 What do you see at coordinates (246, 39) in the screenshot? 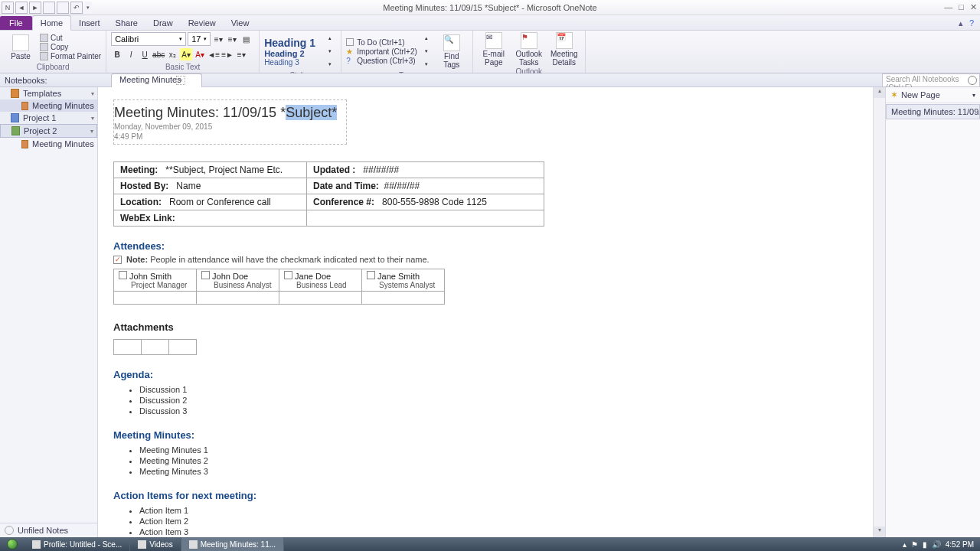
I see `more-text-button: ▤` at bounding box center [246, 39].